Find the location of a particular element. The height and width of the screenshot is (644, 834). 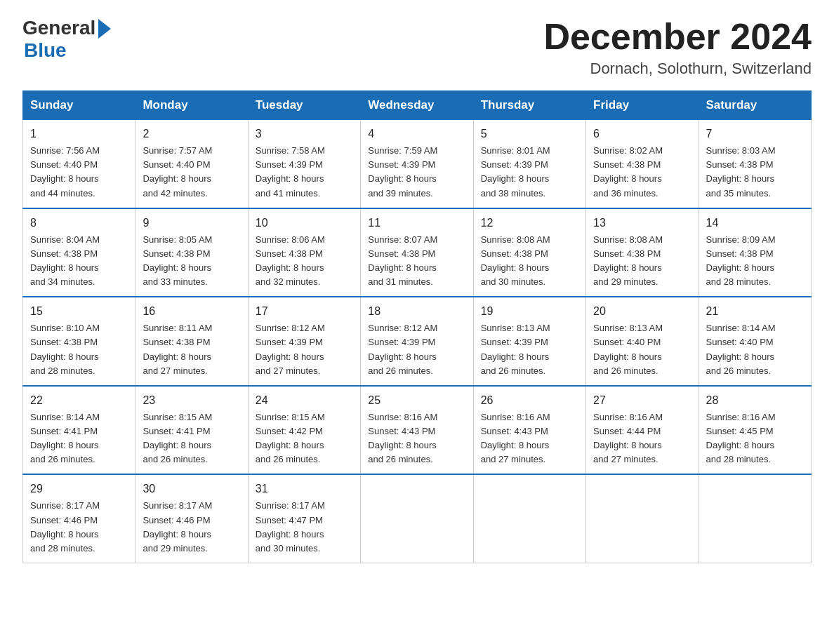

calendar-week-row: 15Sunrise: 8:10 AMSunset: 4:38 PMDayligh… is located at coordinates (417, 341).